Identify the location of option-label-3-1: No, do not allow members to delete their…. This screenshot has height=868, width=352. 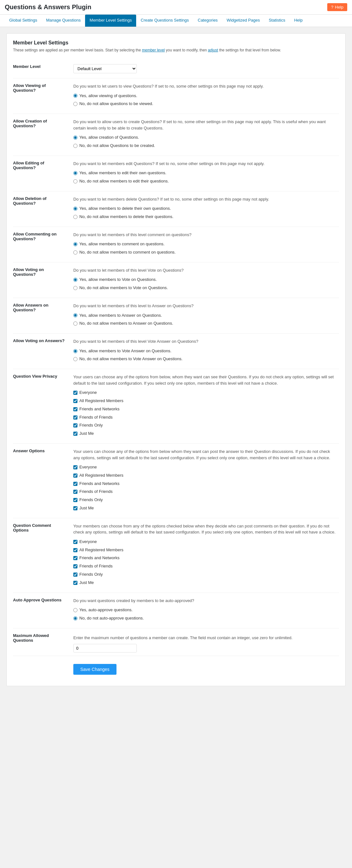
(126, 217).